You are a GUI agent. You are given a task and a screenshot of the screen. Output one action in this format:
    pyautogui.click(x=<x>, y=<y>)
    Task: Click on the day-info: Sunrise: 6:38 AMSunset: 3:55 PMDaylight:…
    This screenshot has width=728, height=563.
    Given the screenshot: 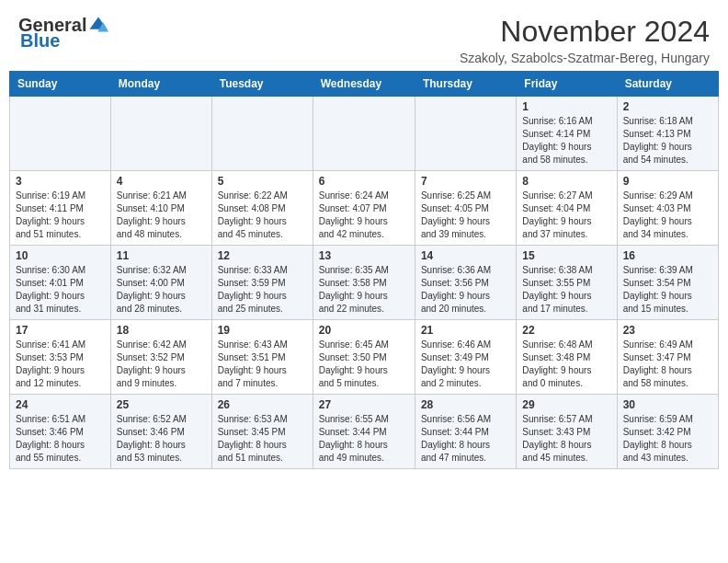 What is the action you would take?
    pyautogui.click(x=566, y=290)
    